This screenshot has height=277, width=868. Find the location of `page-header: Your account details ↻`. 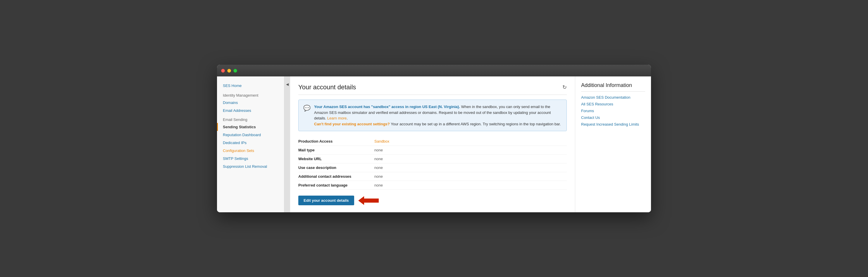

page-header: Your account details ↻ is located at coordinates (433, 89).